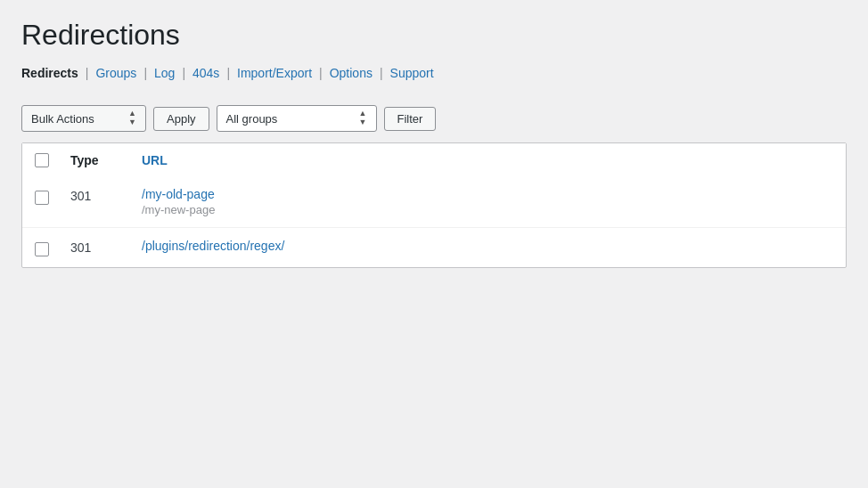 The width and height of the screenshot is (868, 488). I want to click on row-2-url-primary: /plugins/redirection/regex/, so click(488, 246).